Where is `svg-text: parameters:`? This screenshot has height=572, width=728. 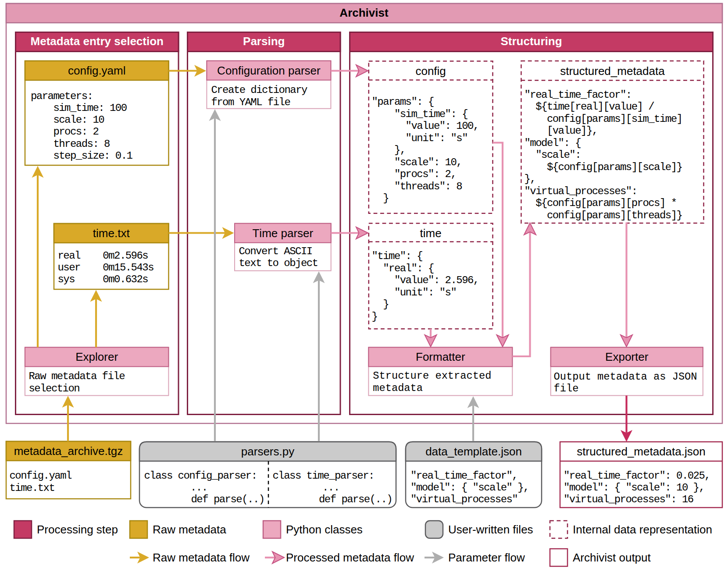
svg-text: parameters: is located at coordinates (61, 96).